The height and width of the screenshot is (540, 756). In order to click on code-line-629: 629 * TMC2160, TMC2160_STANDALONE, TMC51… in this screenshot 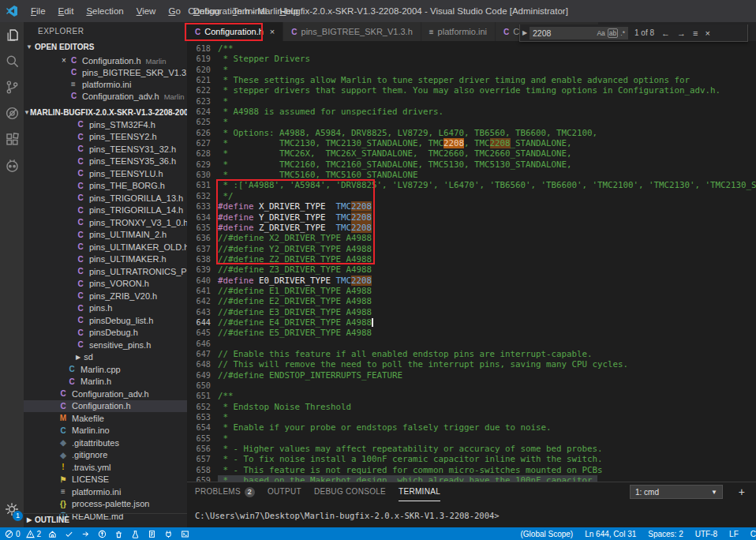, I will do `click(472, 164)`.